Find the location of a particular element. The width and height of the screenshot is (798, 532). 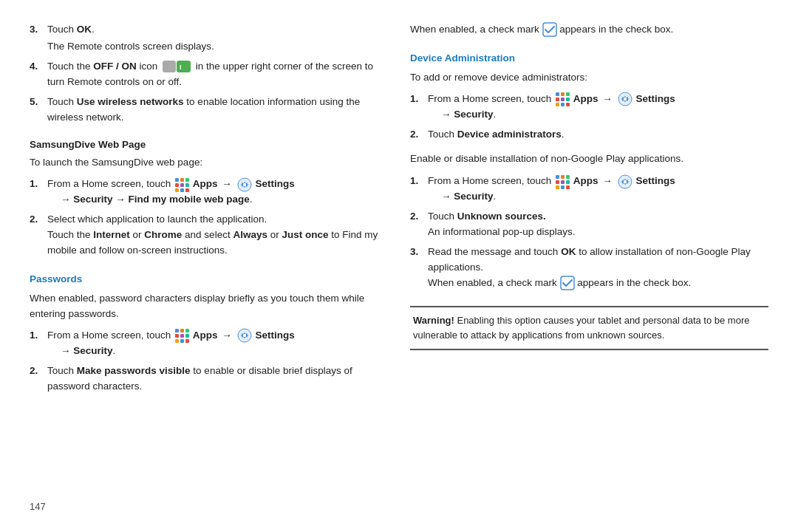

svg-text: I is located at coordinates (180, 67).